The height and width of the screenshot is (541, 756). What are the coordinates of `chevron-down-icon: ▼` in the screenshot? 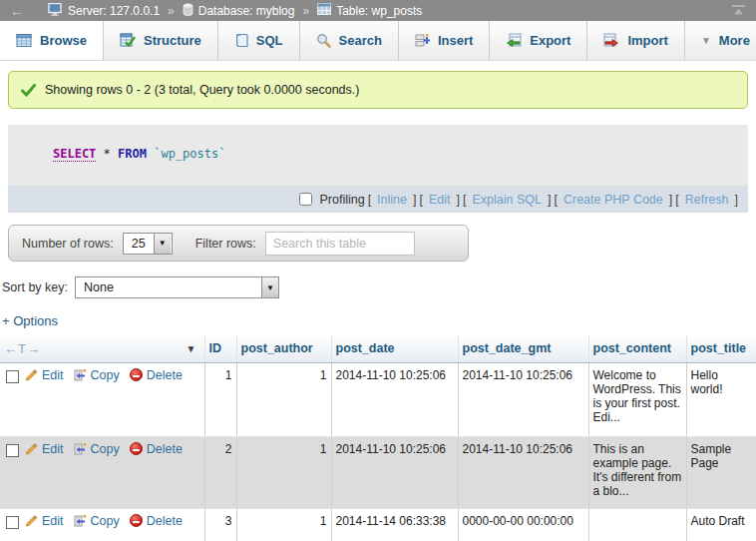 It's located at (706, 40).